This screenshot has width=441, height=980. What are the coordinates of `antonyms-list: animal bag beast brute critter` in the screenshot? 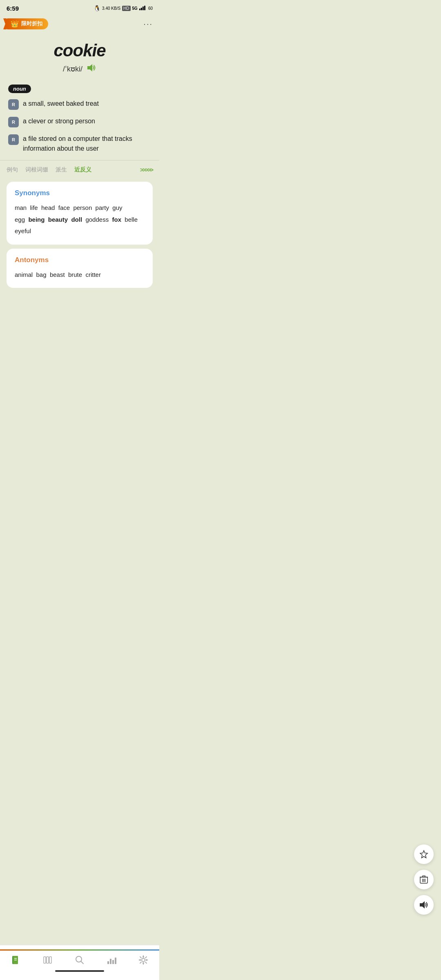 It's located at (80, 275).